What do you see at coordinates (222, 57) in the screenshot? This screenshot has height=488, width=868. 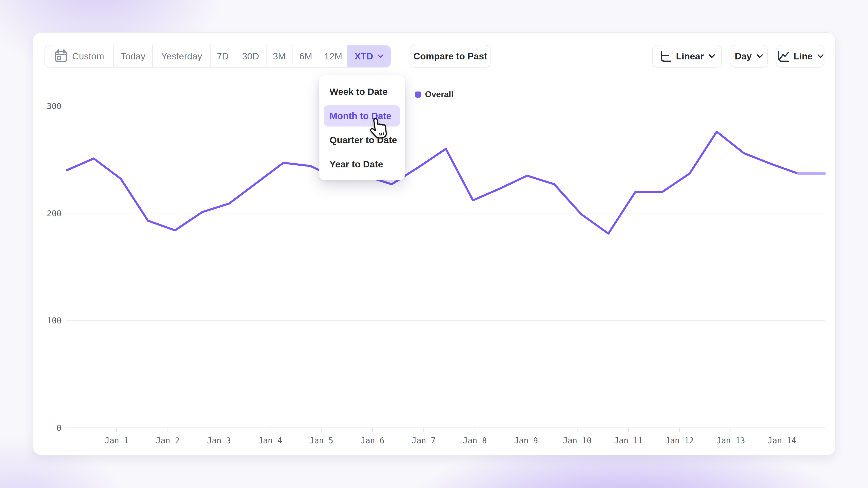 I see `range-button-label: 7D` at bounding box center [222, 57].